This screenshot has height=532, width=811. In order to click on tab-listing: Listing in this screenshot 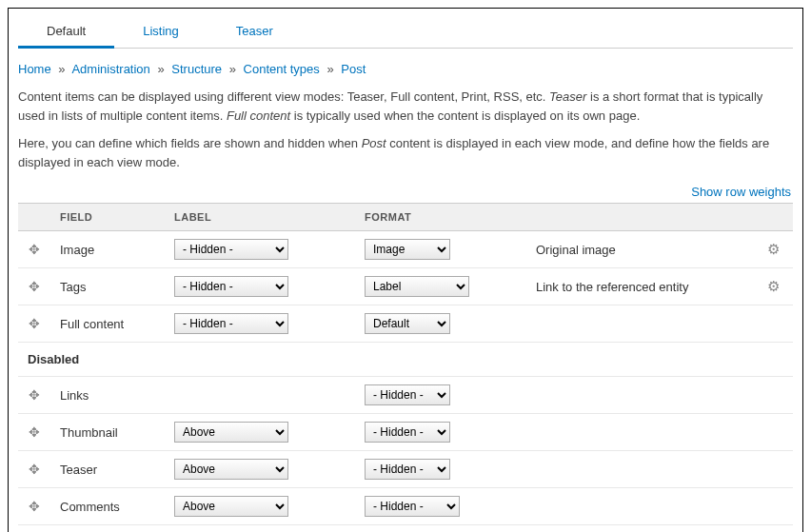, I will do `click(161, 32)`.